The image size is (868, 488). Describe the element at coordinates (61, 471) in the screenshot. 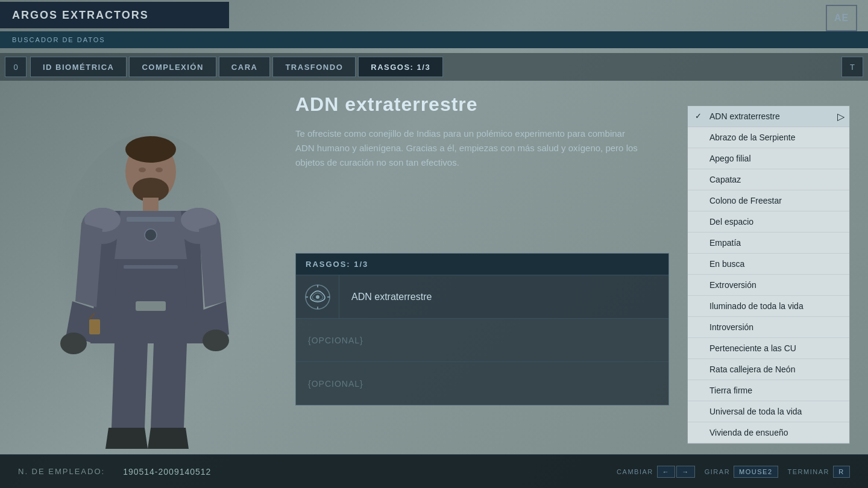

I see `employee-label: N. DE EMPLEADO:` at that location.